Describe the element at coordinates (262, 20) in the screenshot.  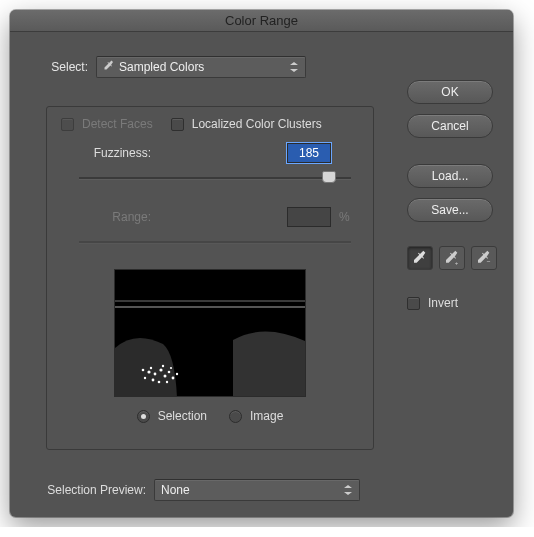
I see `window-title: Color Range` at that location.